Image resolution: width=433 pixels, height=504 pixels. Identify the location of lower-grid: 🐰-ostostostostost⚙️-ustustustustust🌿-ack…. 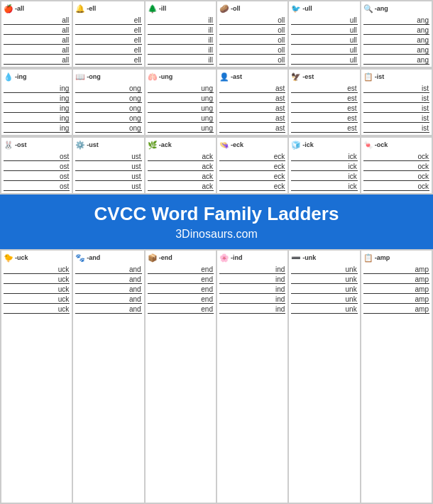
(217, 165).